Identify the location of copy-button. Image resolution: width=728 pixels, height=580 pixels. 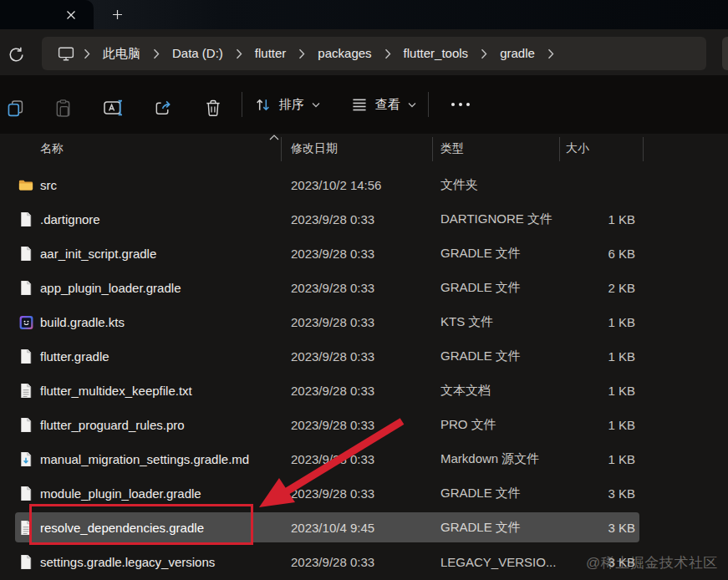
(15, 108).